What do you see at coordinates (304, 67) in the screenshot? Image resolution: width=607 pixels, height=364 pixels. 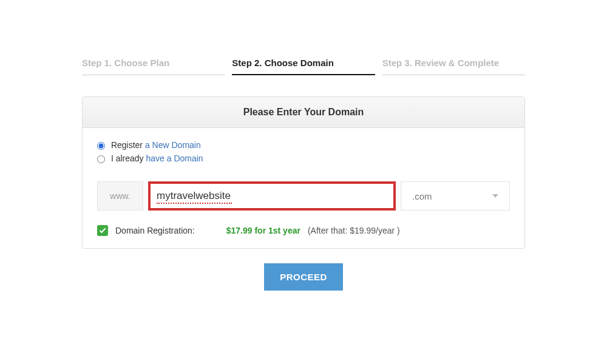 I see `step-tabs: Step 1. Choose Plan Step 2. Choose Domai…` at bounding box center [304, 67].